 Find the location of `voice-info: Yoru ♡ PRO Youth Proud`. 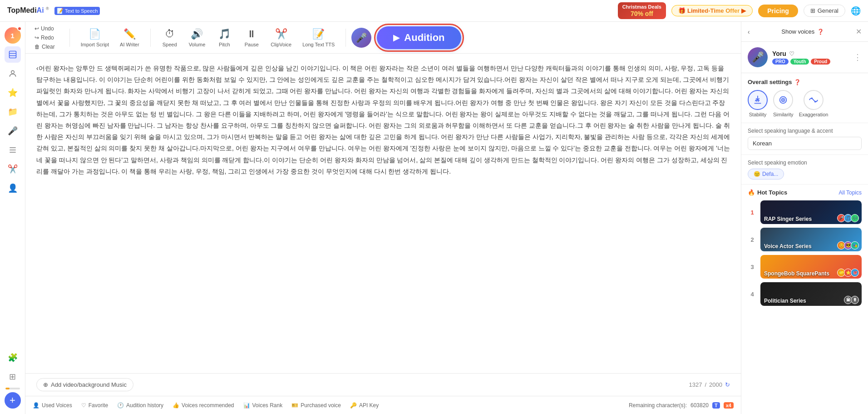

voice-info: Yoru ♡ PRO Youth Proud is located at coordinates (811, 57).